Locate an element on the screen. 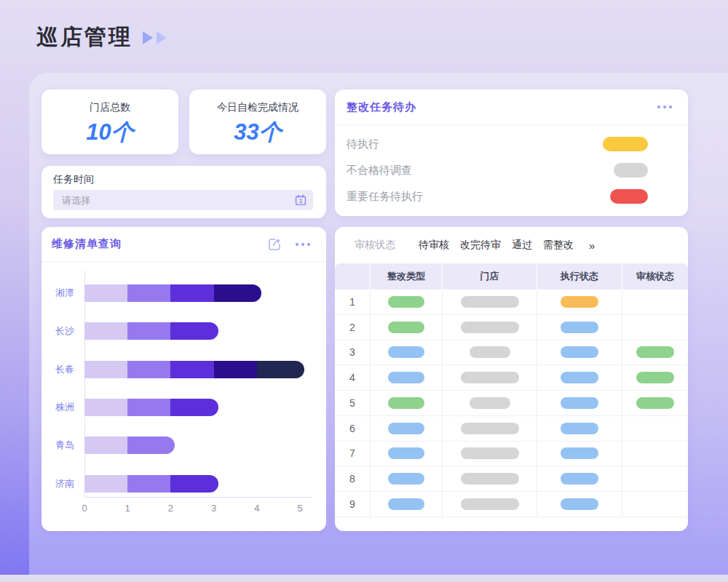  chevron-more-icon: » is located at coordinates (592, 246).